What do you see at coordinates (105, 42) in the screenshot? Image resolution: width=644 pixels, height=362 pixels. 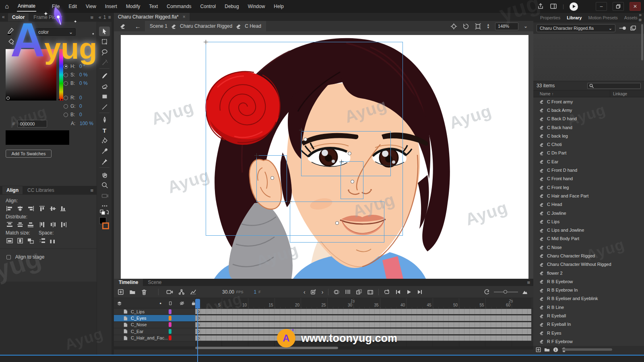 I see `free-transform-tool` at bounding box center [105, 42].